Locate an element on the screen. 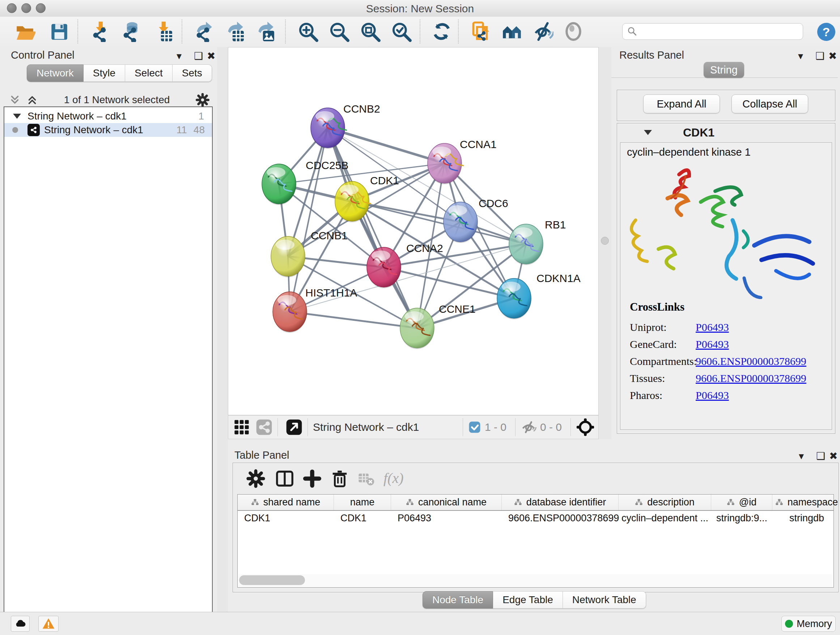 Image resolution: width=840 pixels, height=635 pixels. node-CCNA2: CCNA2 is located at coordinates (405, 265).